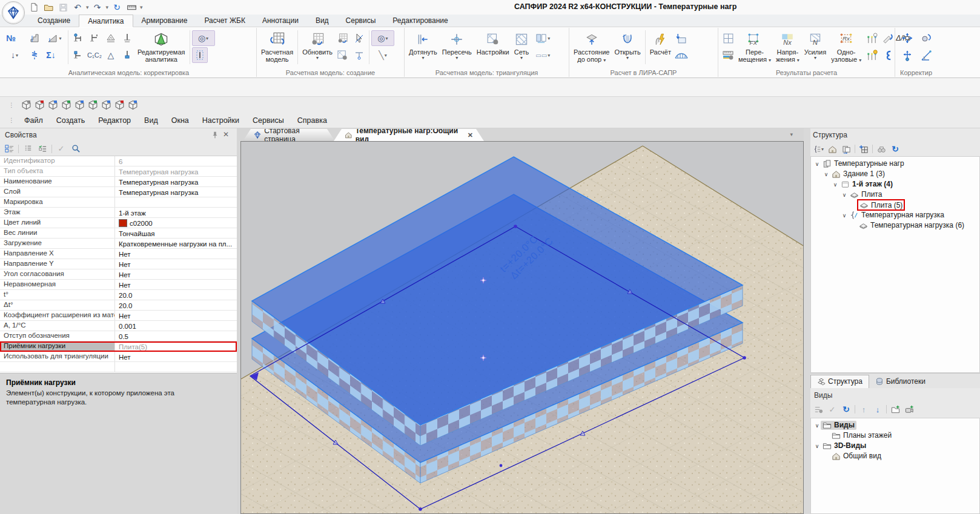 This screenshot has width=980, height=514. I want to click on cube-view-icon, so click(26, 105).